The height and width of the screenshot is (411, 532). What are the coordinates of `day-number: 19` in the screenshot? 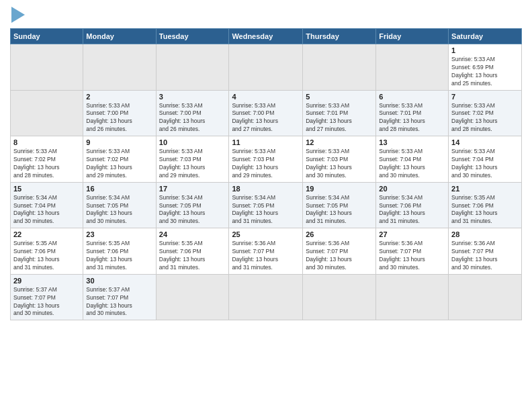 It's located at (339, 189).